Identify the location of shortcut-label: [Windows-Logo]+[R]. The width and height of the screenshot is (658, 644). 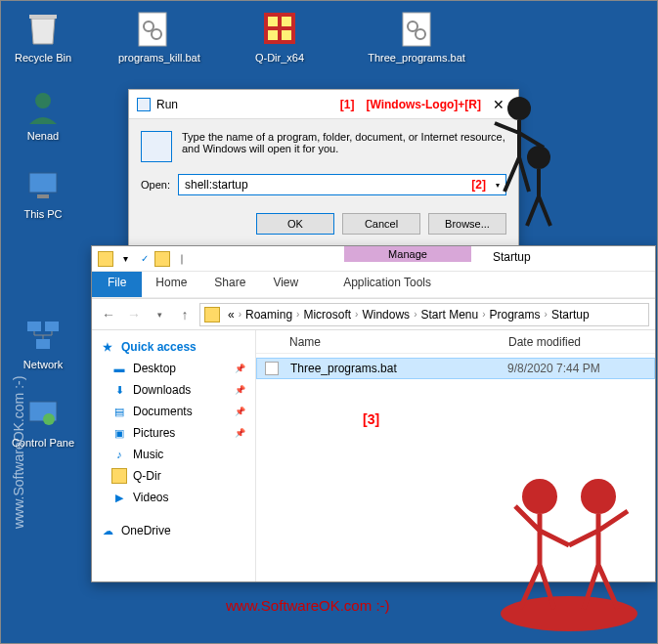
(423, 105).